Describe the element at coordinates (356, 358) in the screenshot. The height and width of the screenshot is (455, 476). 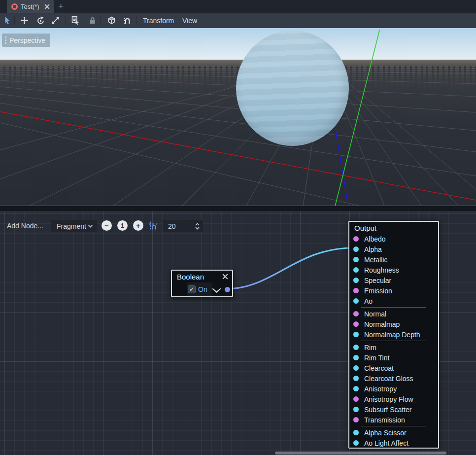
I see `port-rim-tint-icon` at that location.